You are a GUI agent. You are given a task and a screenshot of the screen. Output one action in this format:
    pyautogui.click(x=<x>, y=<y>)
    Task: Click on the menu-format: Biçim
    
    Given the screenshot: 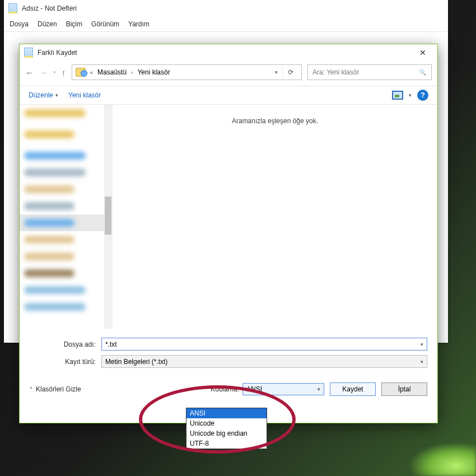 What is the action you would take?
    pyautogui.click(x=74, y=24)
    